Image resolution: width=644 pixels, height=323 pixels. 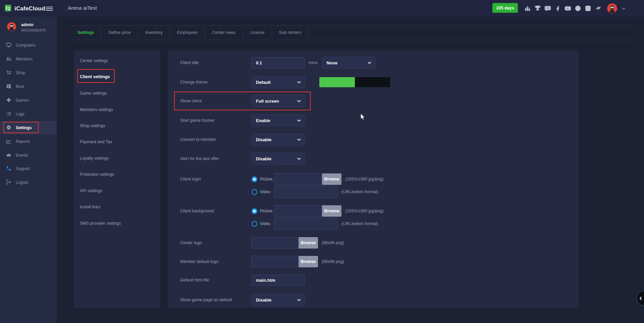 What do you see at coordinates (278, 82) in the screenshot?
I see `change-theme-select: Default` at bounding box center [278, 82].